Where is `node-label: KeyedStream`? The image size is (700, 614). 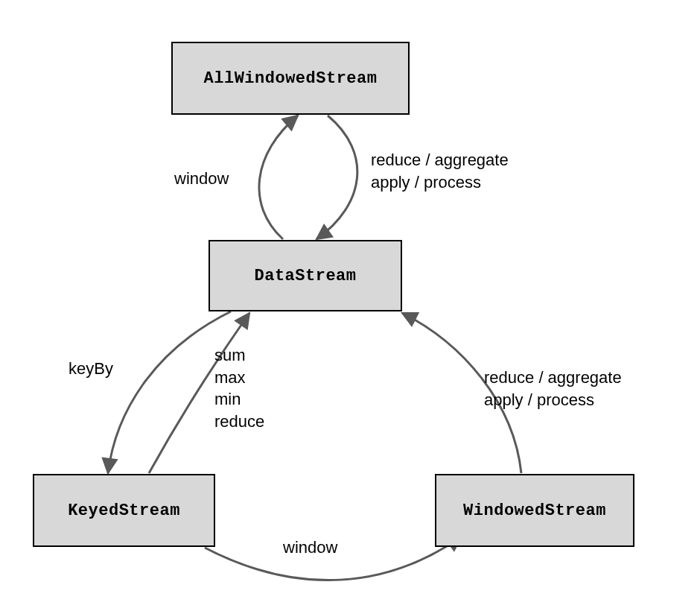 node-label: KeyedStream is located at coordinates (124, 511).